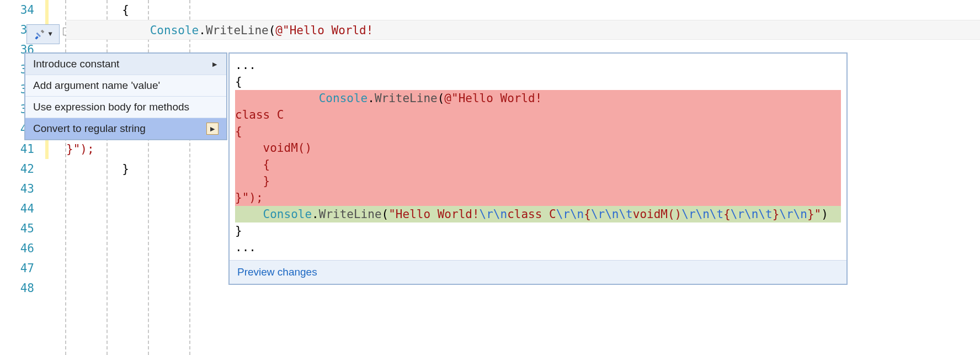 This screenshot has width=980, height=355. I want to click on quick-actions-trigger: ▼, so click(43, 34).